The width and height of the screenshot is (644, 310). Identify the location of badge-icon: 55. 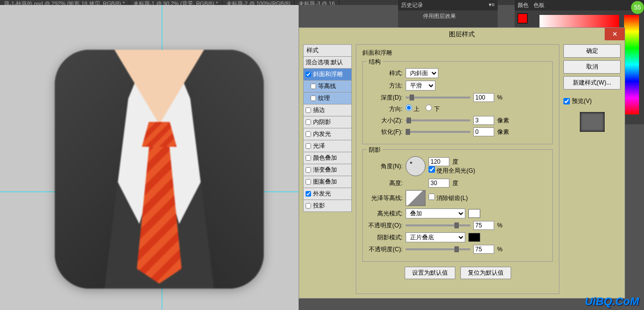
(638, 7).